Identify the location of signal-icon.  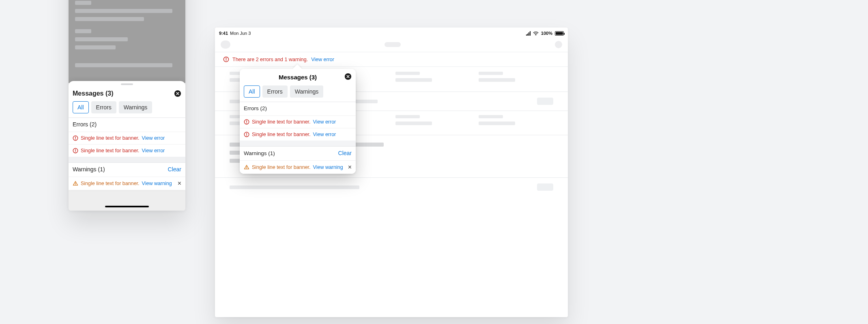
(528, 33).